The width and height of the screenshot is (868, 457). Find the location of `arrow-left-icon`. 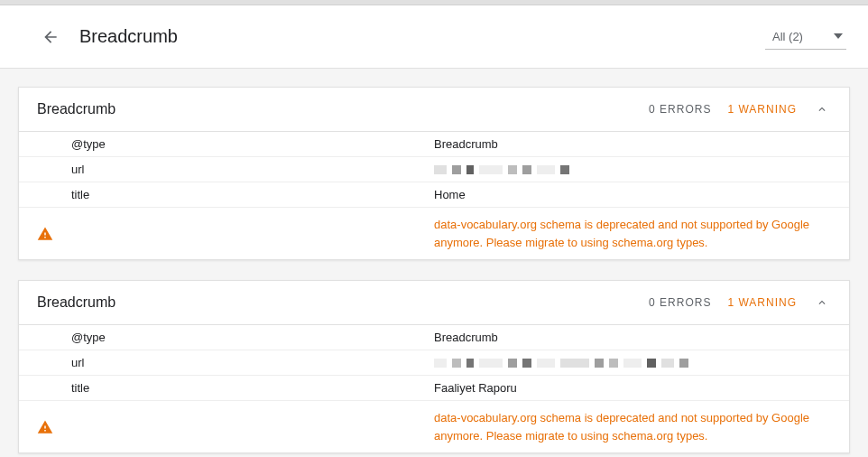

arrow-left-icon is located at coordinates (51, 37).